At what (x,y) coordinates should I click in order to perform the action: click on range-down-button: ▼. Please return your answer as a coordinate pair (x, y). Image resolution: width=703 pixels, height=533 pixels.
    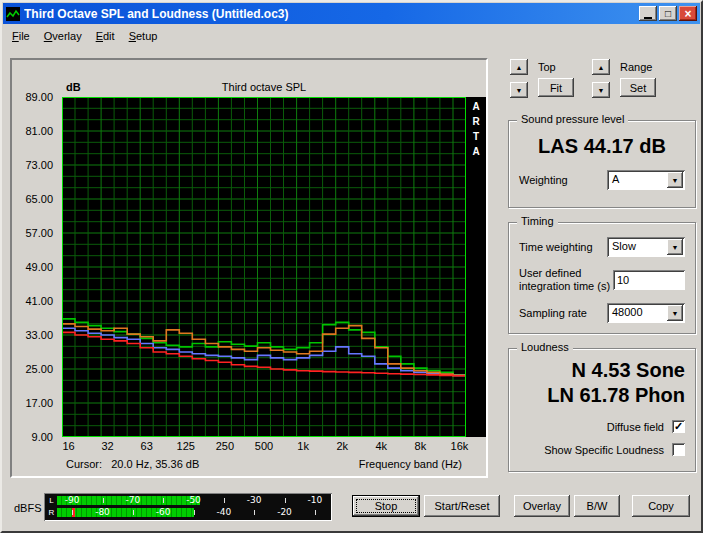
    Looking at the image, I should click on (601, 90).